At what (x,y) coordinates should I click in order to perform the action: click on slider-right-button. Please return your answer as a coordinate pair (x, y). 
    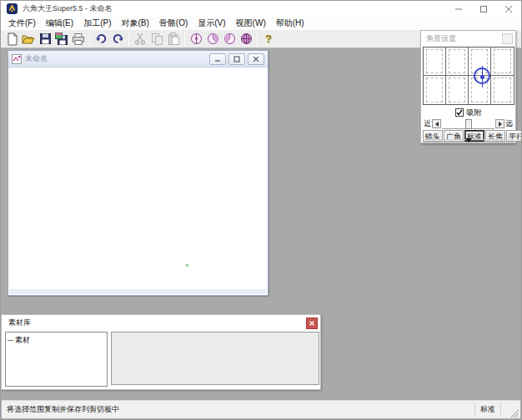
    Looking at the image, I should click on (500, 123).